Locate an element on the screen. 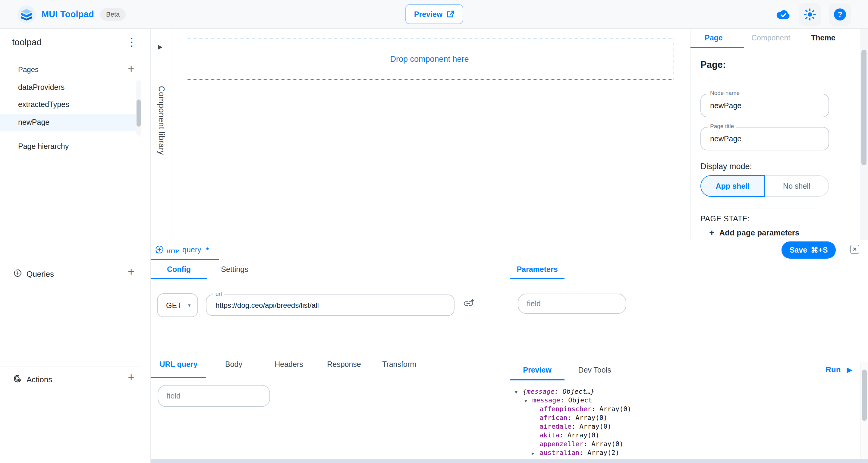  preview-button: Preview is located at coordinates (434, 14).